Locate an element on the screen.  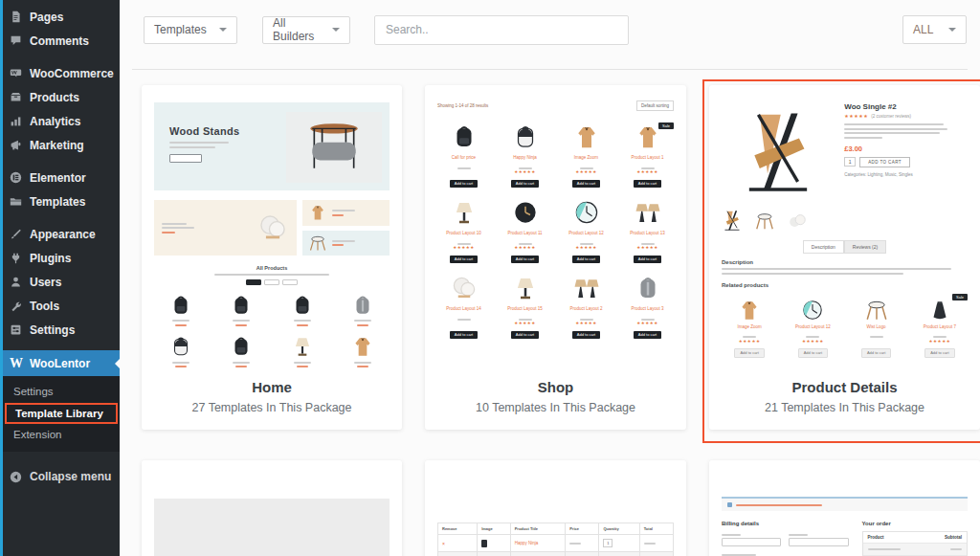
preview-hero-placeholder is located at coordinates (272, 527).